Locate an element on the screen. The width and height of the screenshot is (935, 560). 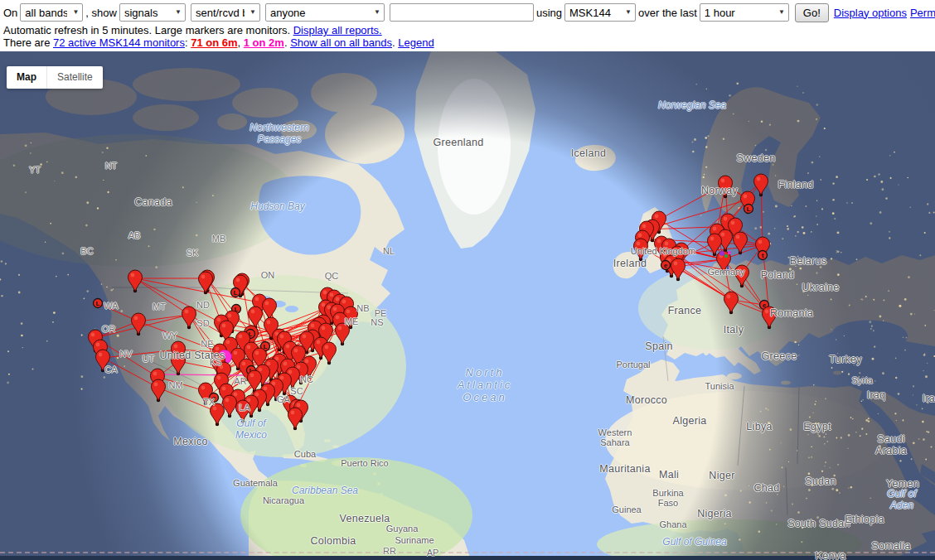
time-select: 1 hour is located at coordinates (744, 12).